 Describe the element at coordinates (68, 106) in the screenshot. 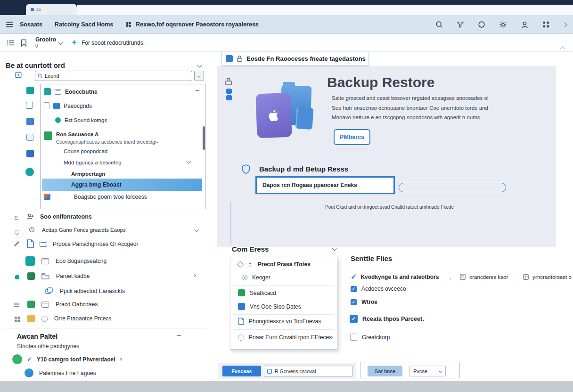

I see `tree-row: Paeocgnds` at that location.